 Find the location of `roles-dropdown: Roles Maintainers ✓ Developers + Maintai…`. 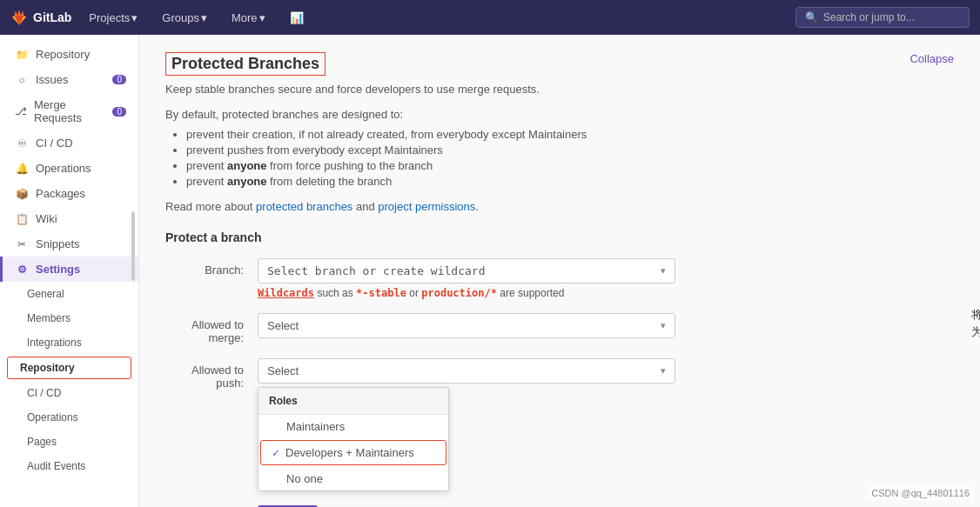

roles-dropdown: Roles Maintainers ✓ Developers + Maintai… is located at coordinates (353, 439).